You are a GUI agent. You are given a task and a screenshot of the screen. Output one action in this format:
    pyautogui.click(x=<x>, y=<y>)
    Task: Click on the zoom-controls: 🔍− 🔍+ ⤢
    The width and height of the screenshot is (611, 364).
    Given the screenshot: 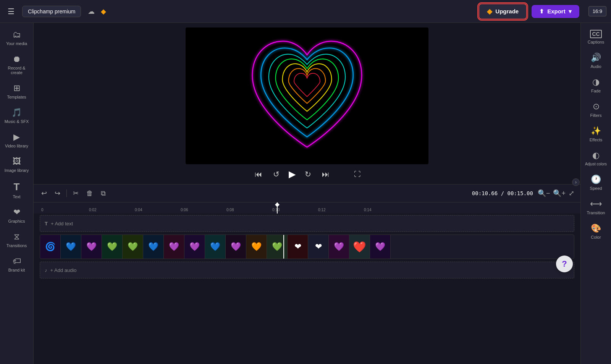 What is the action you would take?
    pyautogui.click(x=556, y=193)
    